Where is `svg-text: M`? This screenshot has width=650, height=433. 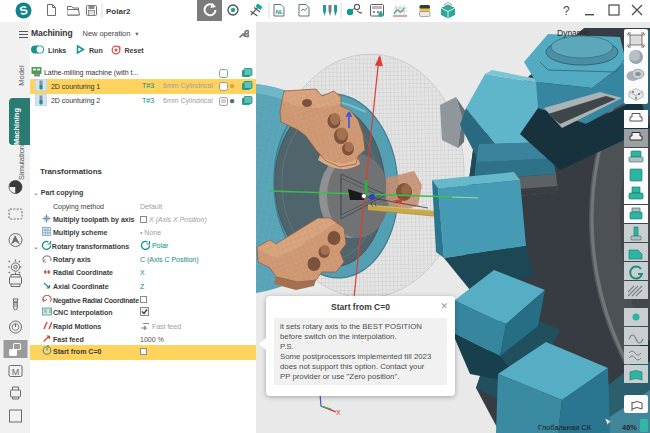 svg-text: M is located at coordinates (16, 372).